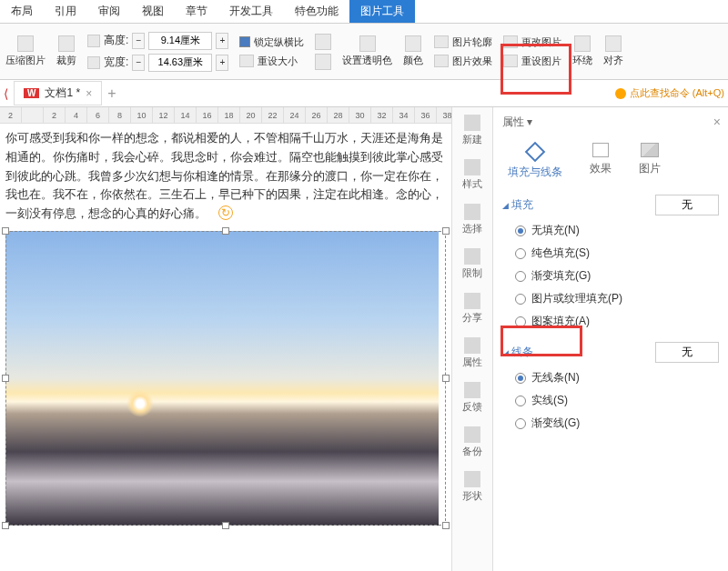 Image resolution: width=728 pixels, height=571 pixels. I want to click on sidebar-item-property-icon: 属性, so click(472, 353).